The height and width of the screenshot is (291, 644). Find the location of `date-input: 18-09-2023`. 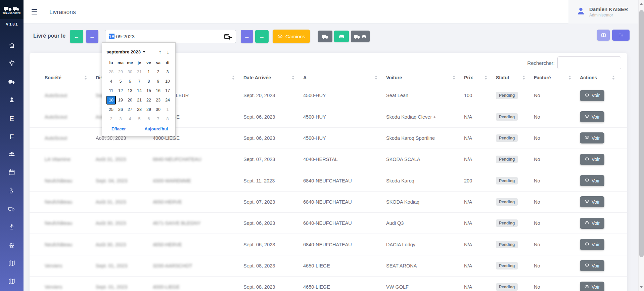

date-input: 18-09-2023 is located at coordinates (171, 36).